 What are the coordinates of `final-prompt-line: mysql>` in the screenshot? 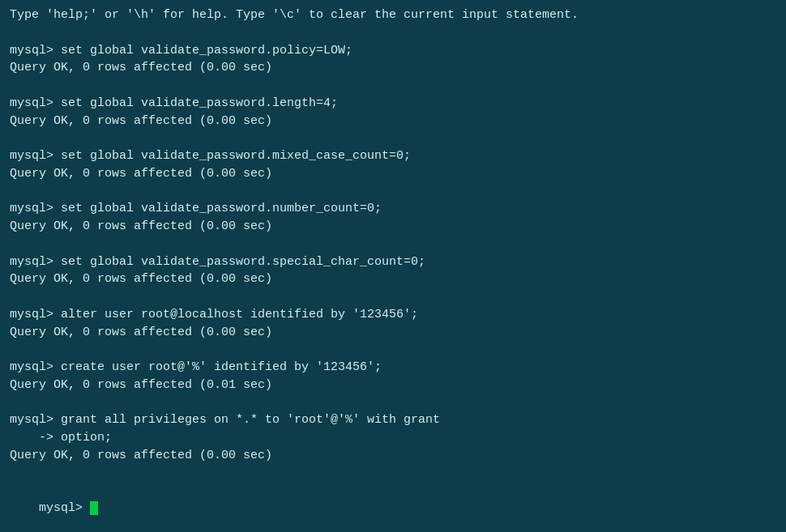 It's located at (393, 507).